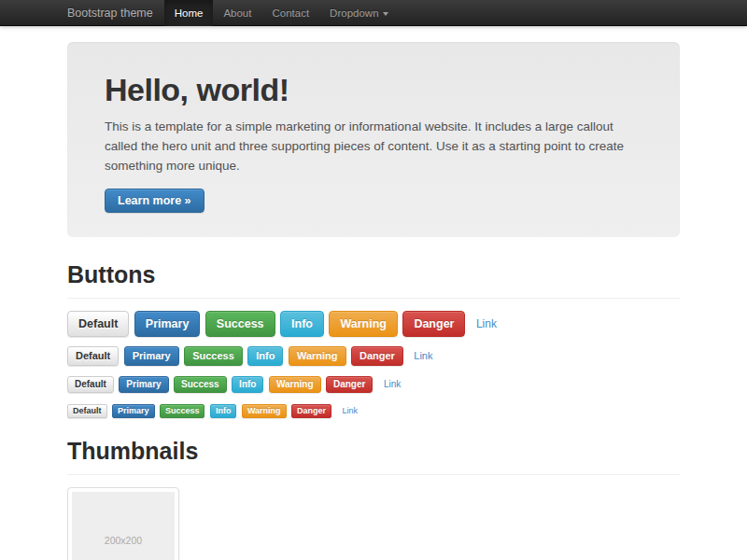 This screenshot has height=560, width=747. Describe the element at coordinates (237, 13) in the screenshot. I see `nav-item-about: About` at that location.